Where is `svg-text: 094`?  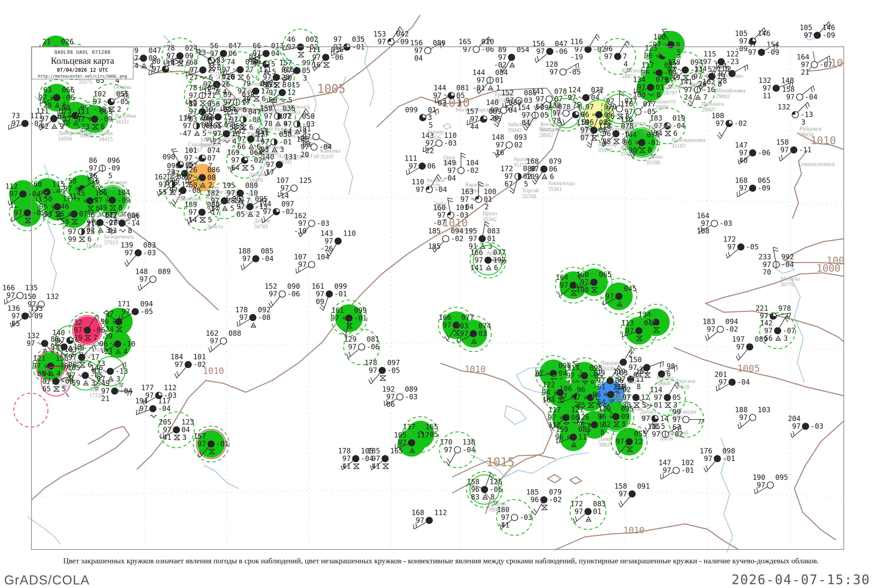 svg-text: 094 is located at coordinates (457, 231).